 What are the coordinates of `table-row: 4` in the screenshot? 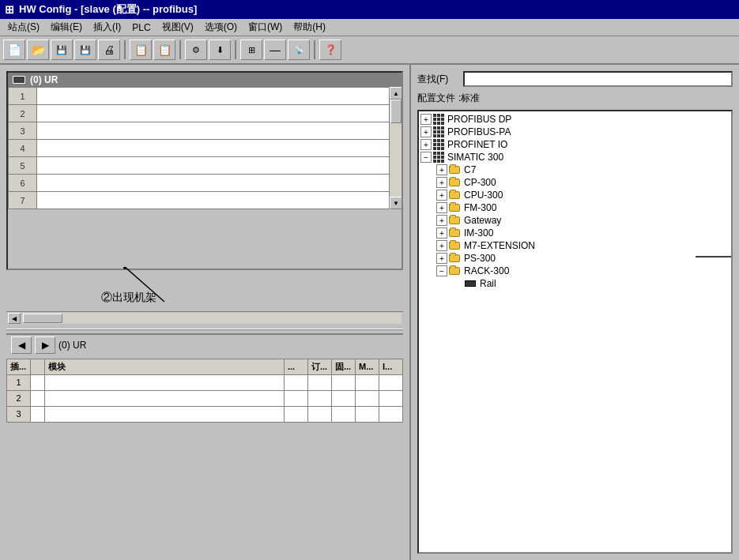 It's located at (205, 148).